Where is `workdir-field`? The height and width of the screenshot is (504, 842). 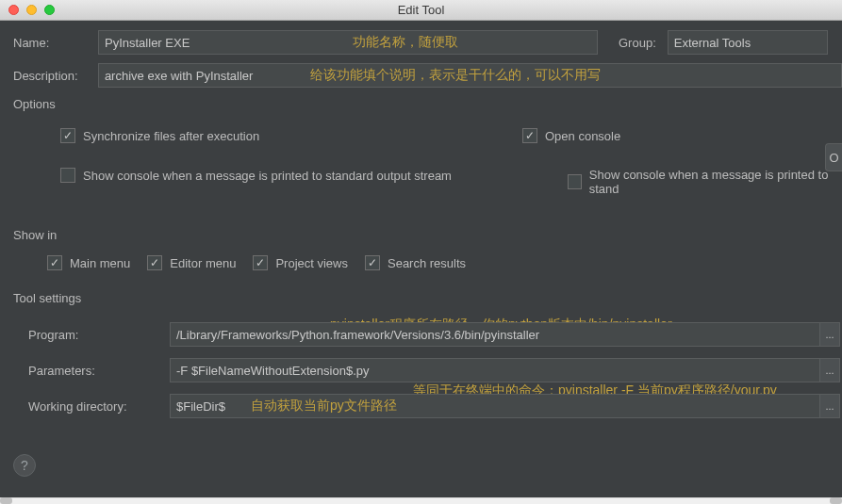
workdir-field is located at coordinates (495, 406).